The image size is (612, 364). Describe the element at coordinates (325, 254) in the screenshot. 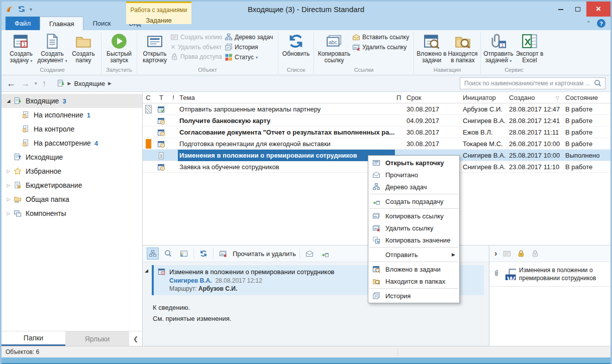

I see `create-subtask-button` at that location.